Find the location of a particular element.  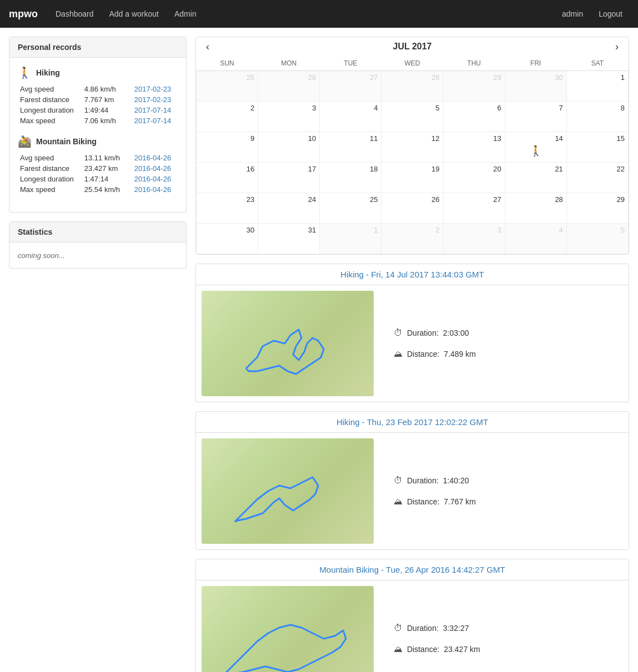

record-value: 7.767 km is located at coordinates (107, 100).